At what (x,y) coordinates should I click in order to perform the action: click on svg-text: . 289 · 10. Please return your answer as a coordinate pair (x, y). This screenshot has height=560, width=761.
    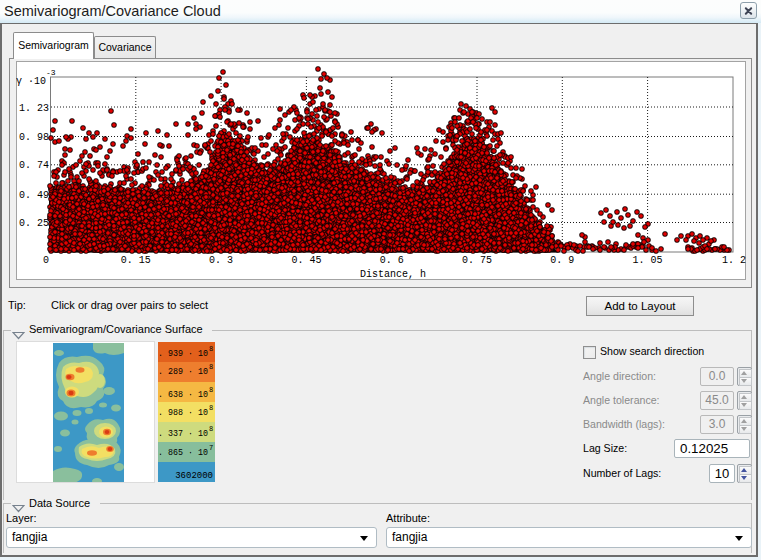
    Looking at the image, I should click on (183, 372).